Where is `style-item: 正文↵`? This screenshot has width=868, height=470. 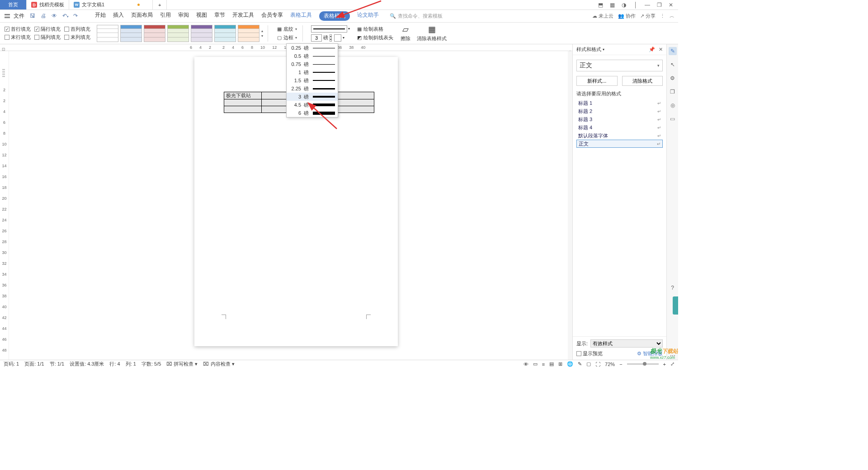 style-item: 正文↵ is located at coordinates (619, 144).